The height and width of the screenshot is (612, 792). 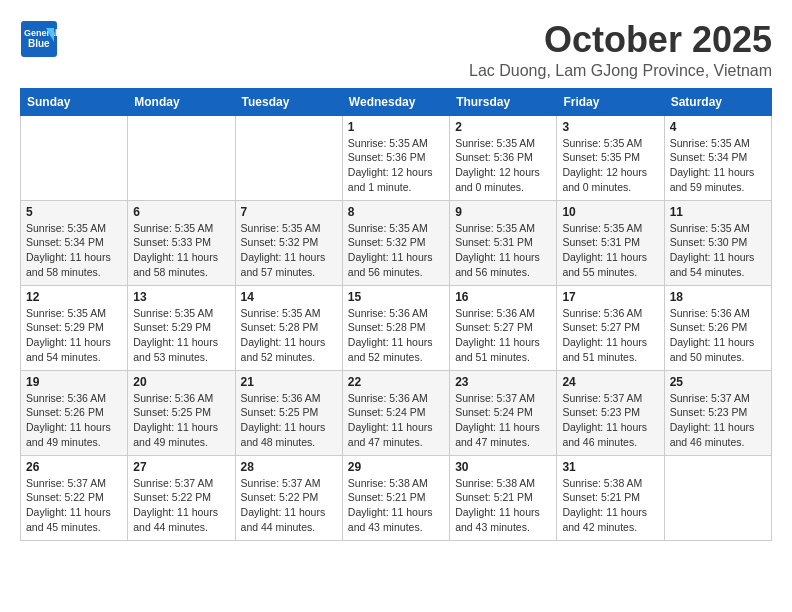 What do you see at coordinates (74, 242) in the screenshot?
I see `calendar-cell: 5Sunrise: 5:35 AMSunset: 5:34 PMDaylight…` at bounding box center [74, 242].